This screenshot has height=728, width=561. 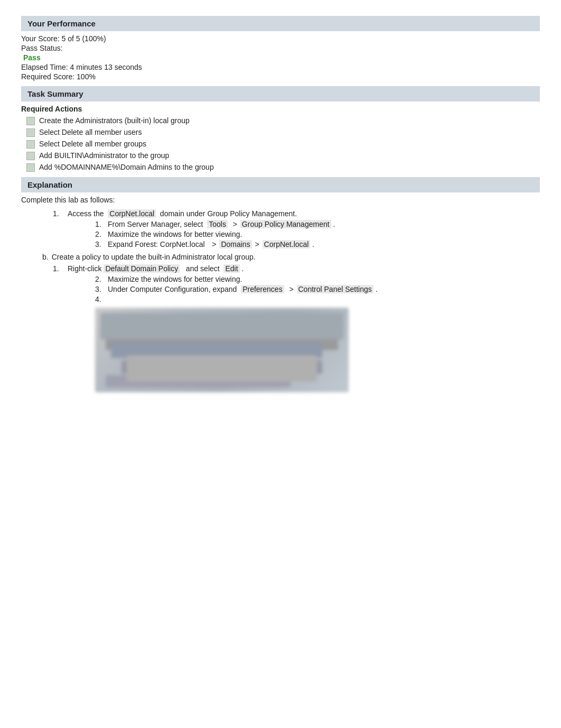 I want to click on performance-section-header: Your Performance, so click(x=280, y=23).